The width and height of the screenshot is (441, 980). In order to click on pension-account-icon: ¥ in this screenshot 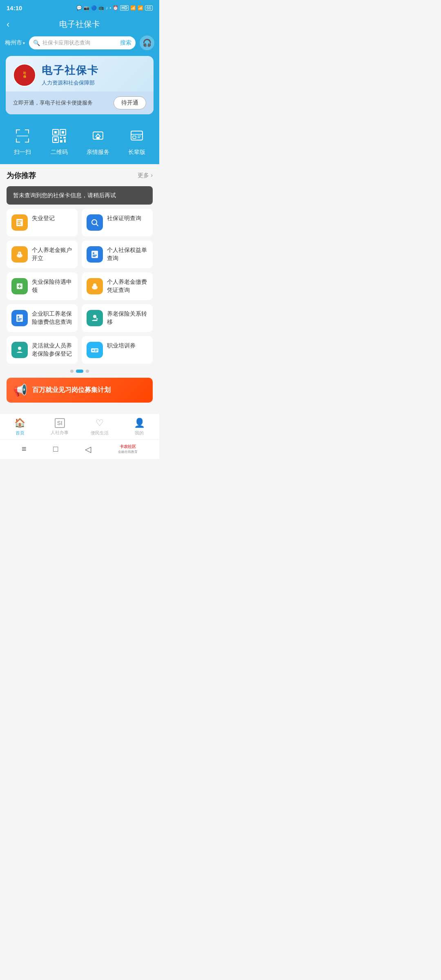, I will do `click(20, 254)`.